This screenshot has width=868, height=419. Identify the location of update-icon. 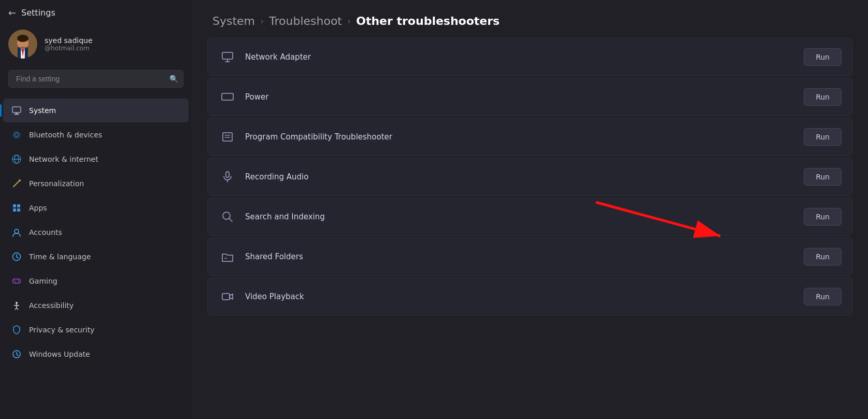
(17, 354).